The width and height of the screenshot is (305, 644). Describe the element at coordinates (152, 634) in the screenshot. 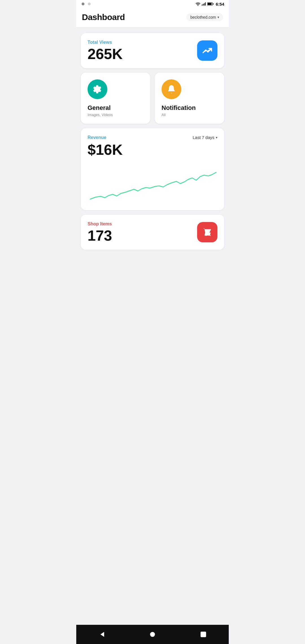

I see `nav-home-button` at that location.